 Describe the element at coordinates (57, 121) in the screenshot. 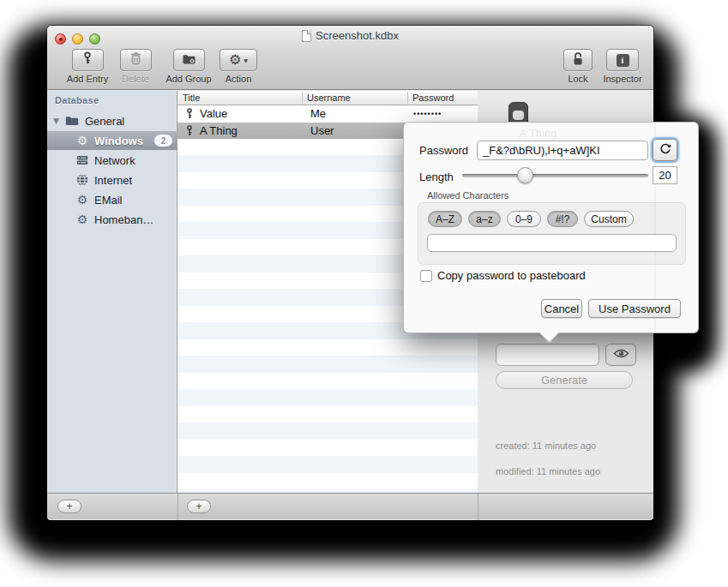

I see `disclosure-triangle-icon: ▼` at that location.